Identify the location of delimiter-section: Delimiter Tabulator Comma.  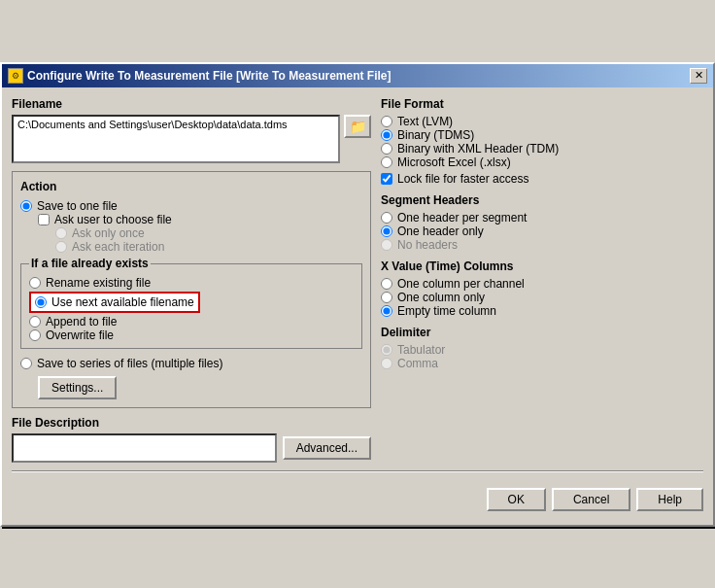
(542, 348).